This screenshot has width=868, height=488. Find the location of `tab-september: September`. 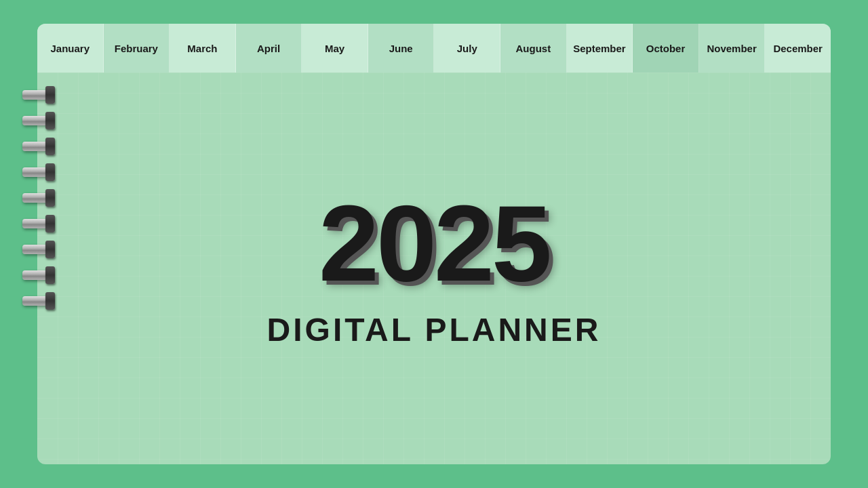

tab-september: September is located at coordinates (600, 48).